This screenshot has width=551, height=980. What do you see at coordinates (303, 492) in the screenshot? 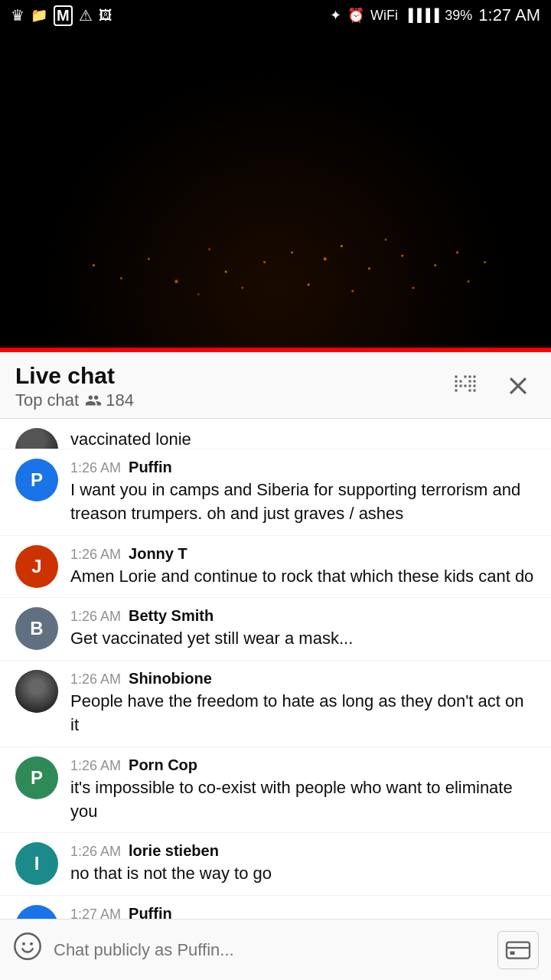
I see `message-content: 1:26 AM Puffin I want you in camps and S…` at bounding box center [303, 492].